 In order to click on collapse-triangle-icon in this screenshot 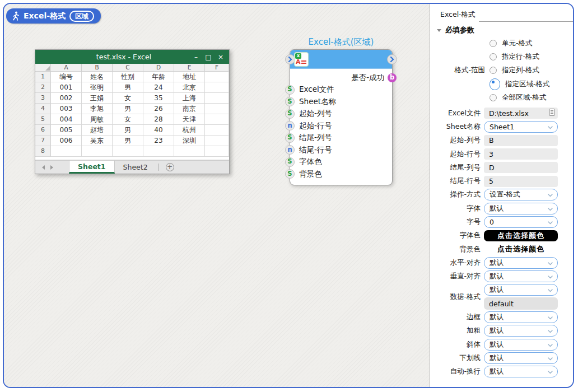, I will do `click(439, 30)`.